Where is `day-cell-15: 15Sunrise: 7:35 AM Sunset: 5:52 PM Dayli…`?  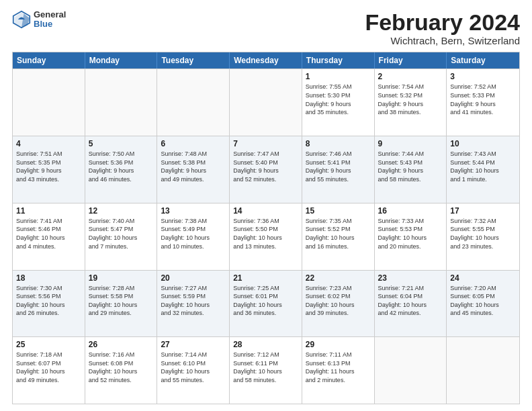
day-cell-15: 15Sunrise: 7:35 AM Sunset: 5:52 PM Dayli… is located at coordinates (339, 236).